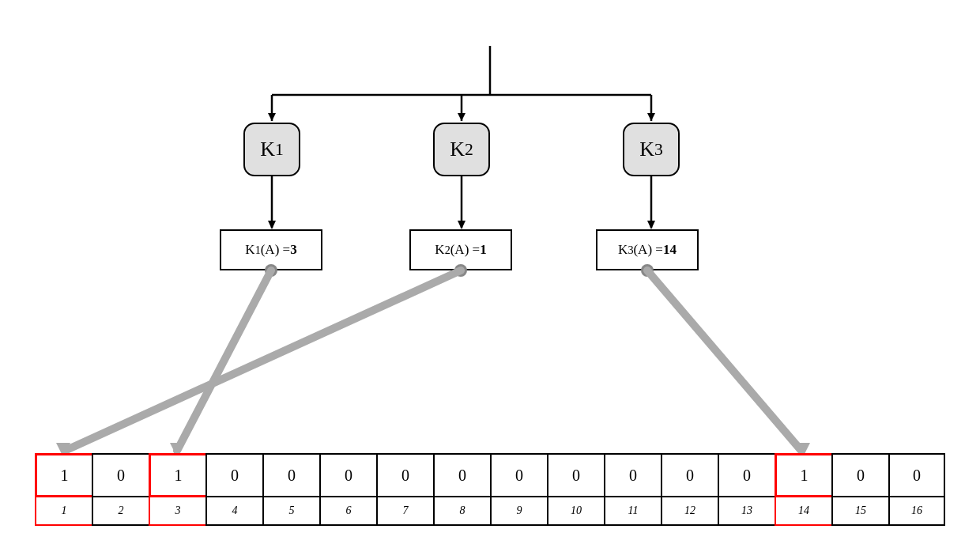 The width and height of the screenshot is (980, 548). What do you see at coordinates (461, 250) in the screenshot?
I see `result-box-k2: K2(A) = 1` at bounding box center [461, 250].